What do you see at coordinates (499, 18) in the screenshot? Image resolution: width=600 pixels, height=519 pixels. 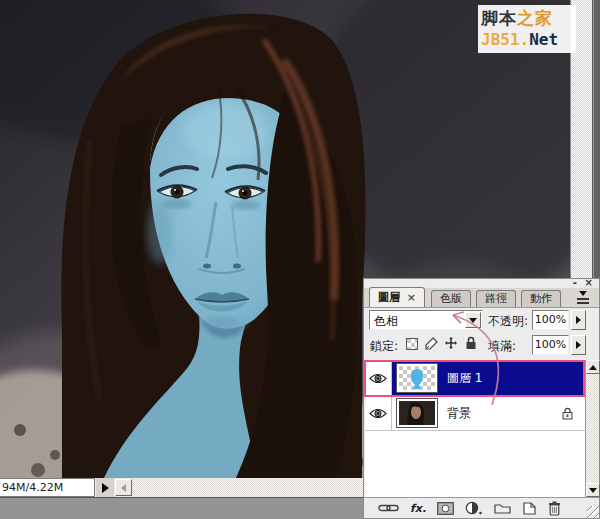 I see `watermark-text-dark: 脚本` at bounding box center [499, 18].